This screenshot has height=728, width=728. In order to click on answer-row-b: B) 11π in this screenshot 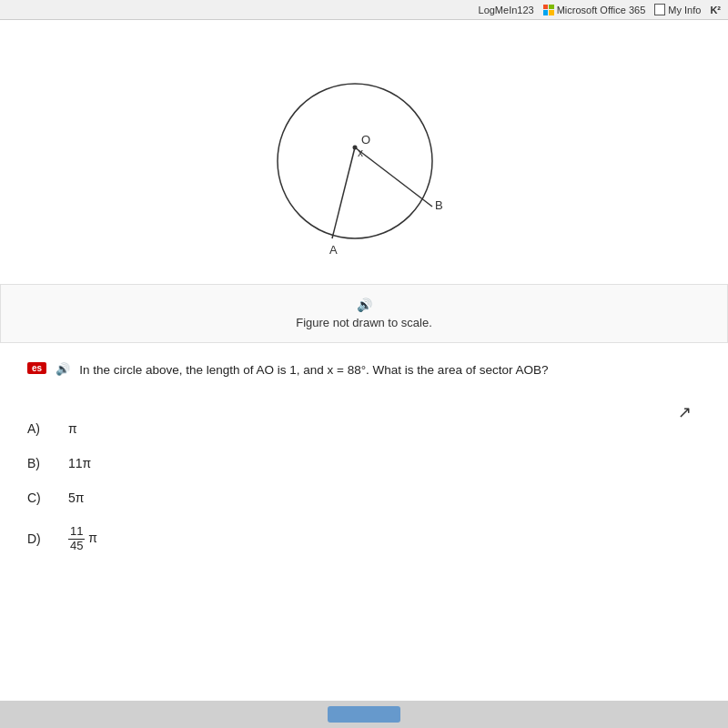, I will do `click(364, 463)`.